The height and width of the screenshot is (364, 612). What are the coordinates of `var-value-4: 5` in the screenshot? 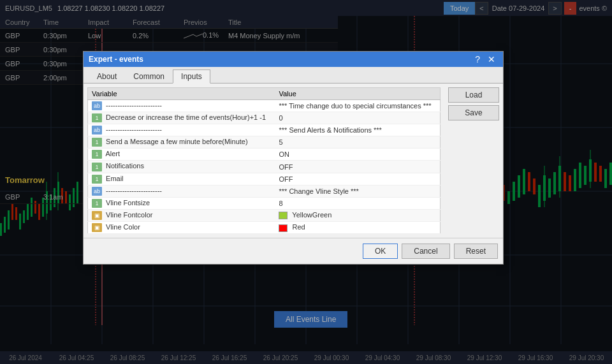 It's located at (357, 143).